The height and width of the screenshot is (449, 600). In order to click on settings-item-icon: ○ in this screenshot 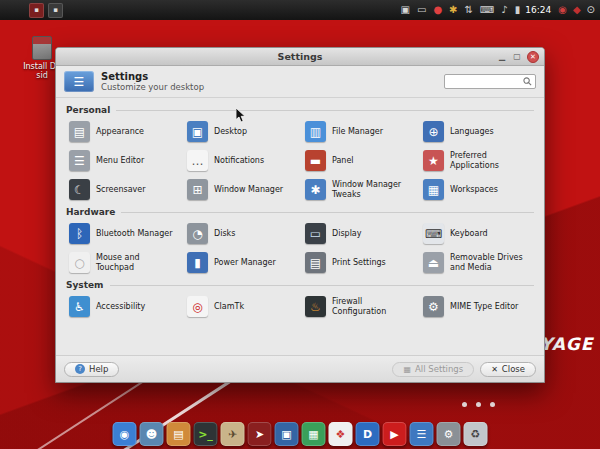, I will do `click(80, 262)`.